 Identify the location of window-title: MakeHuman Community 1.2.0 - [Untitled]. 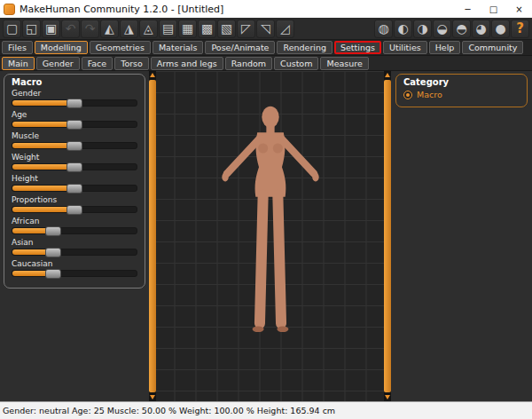
(235, 9).